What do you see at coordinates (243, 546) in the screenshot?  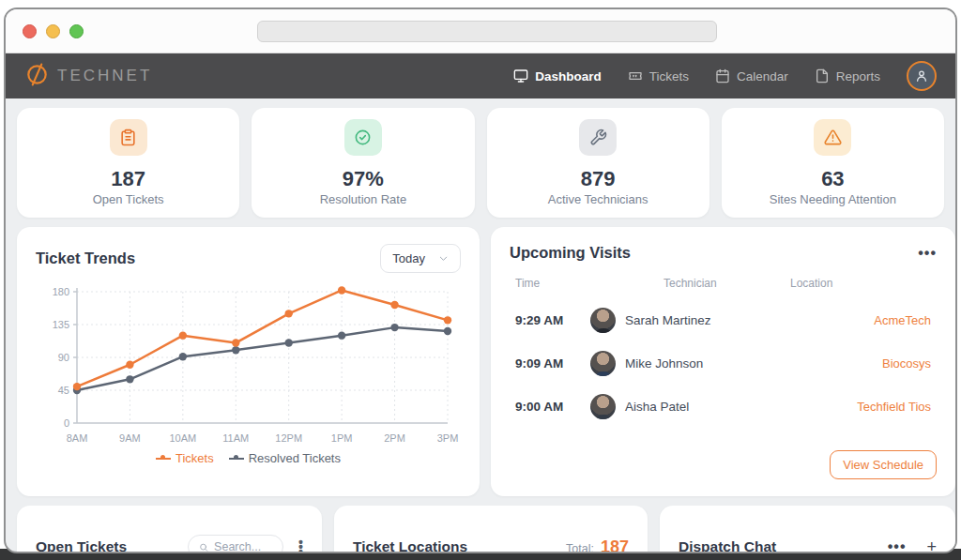 I see `search-input` at bounding box center [243, 546].